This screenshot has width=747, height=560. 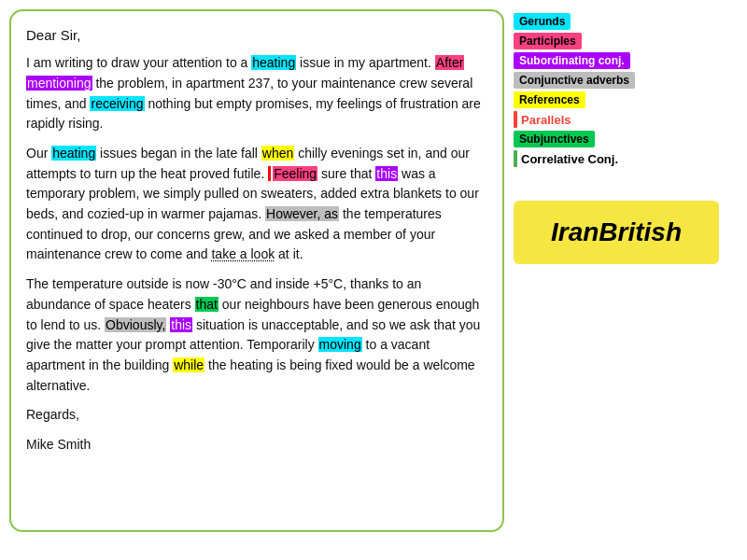 What do you see at coordinates (542, 21) in the screenshot?
I see `gerunds-swatch: Gerunds` at bounding box center [542, 21].